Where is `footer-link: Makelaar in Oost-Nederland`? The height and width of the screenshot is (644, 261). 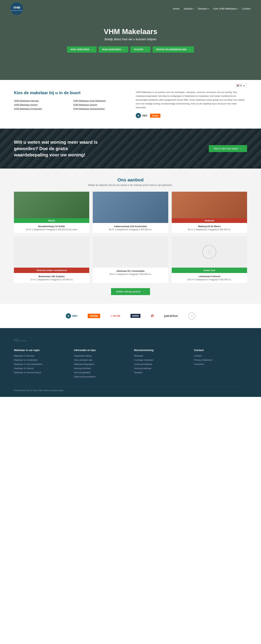
footer-link: Makelaar in Oost-Nederland is located at coordinates (28, 364).